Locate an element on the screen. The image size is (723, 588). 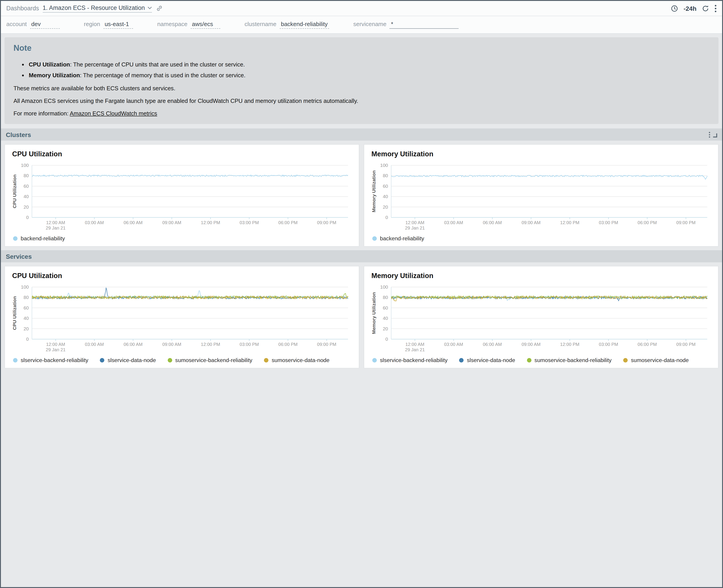
filter-label: account is located at coordinates (17, 24).